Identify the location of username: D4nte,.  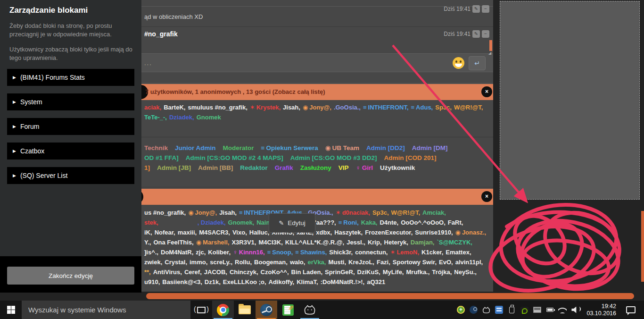
(389, 223).